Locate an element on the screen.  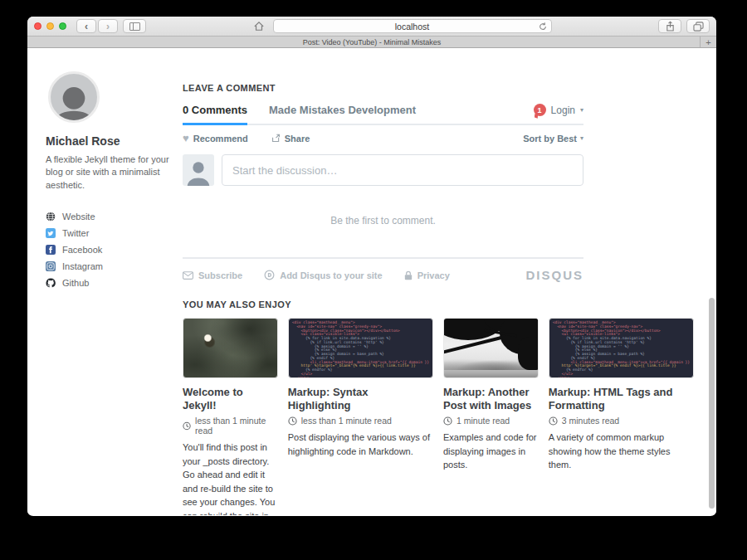
add-disqus-label: Add Disqus to your site is located at coordinates (330, 275).